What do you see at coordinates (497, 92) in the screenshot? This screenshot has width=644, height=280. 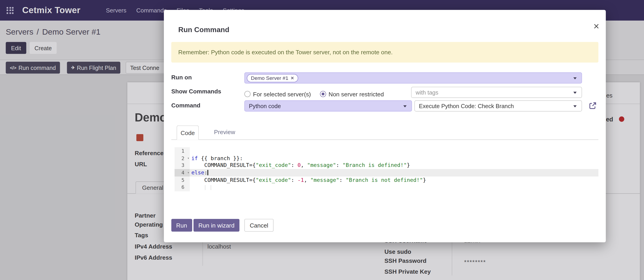 I see `with-tags-select: with tags` at bounding box center [497, 92].